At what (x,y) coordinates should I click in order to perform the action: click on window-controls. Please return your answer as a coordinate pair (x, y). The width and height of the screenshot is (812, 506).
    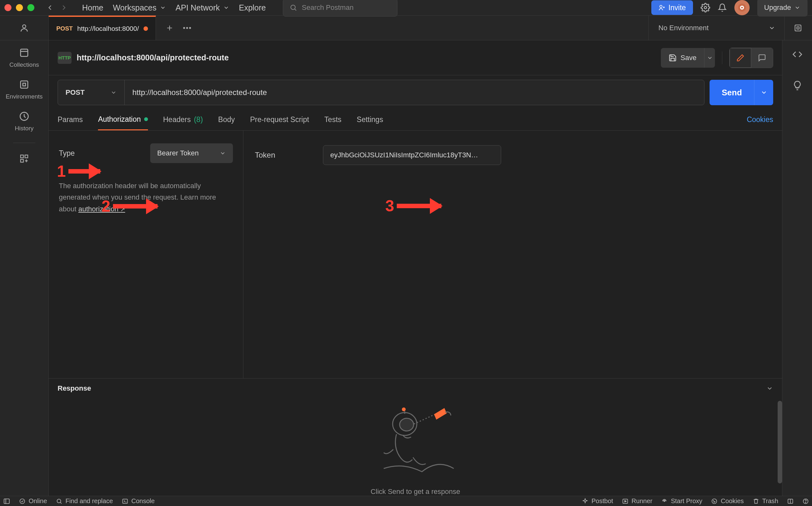
    Looking at the image, I should click on (19, 7).